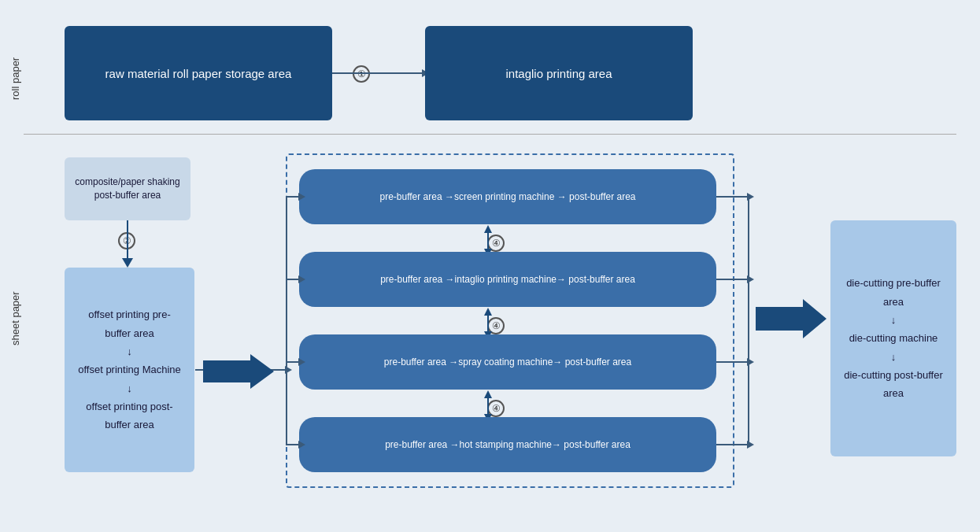 This screenshot has height=532, width=980. Describe the element at coordinates (490, 134) in the screenshot. I see `separator-line` at that location.